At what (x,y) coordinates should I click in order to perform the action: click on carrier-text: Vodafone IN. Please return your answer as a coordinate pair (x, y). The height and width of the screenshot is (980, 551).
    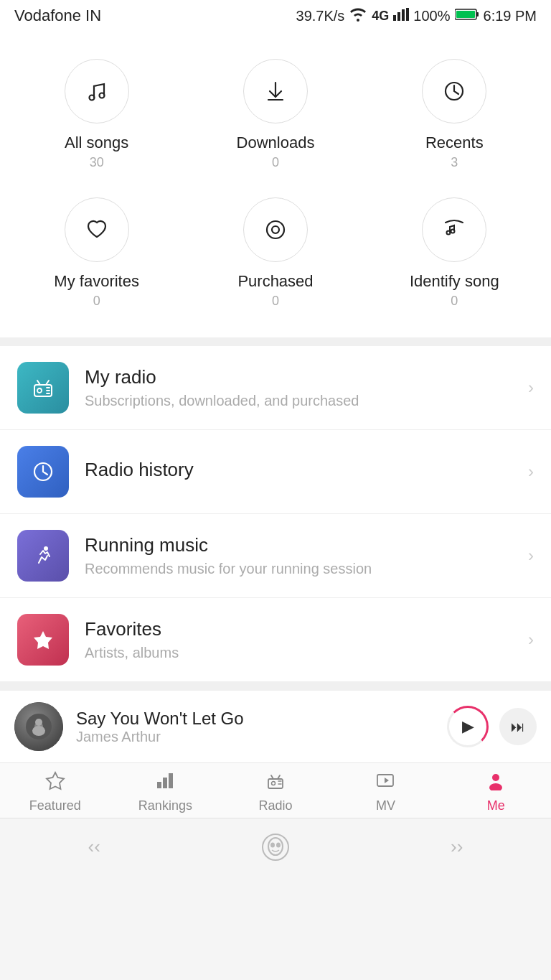
    Looking at the image, I should click on (57, 16).